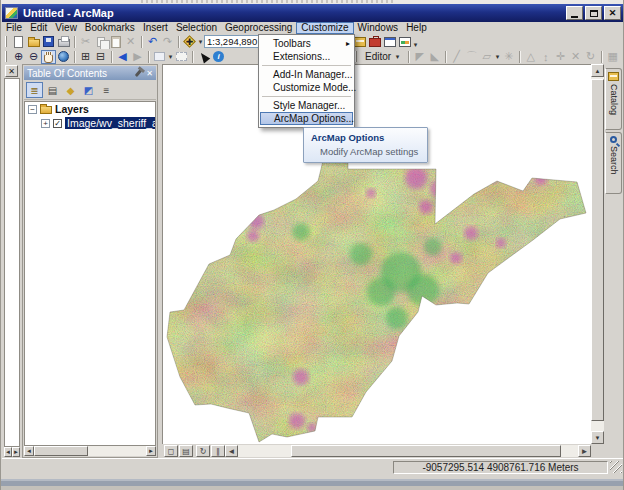  I want to click on zoom-out-button: ⊖, so click(34, 57).